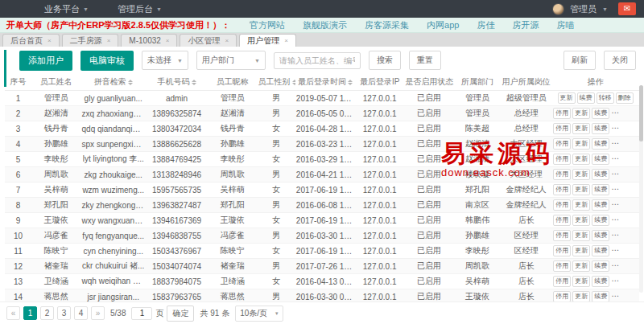 The width and height of the screenshot is (644, 324). What do you see at coordinates (620, 60) in the screenshot?
I see `close-button: 关闭` at bounding box center [620, 60].